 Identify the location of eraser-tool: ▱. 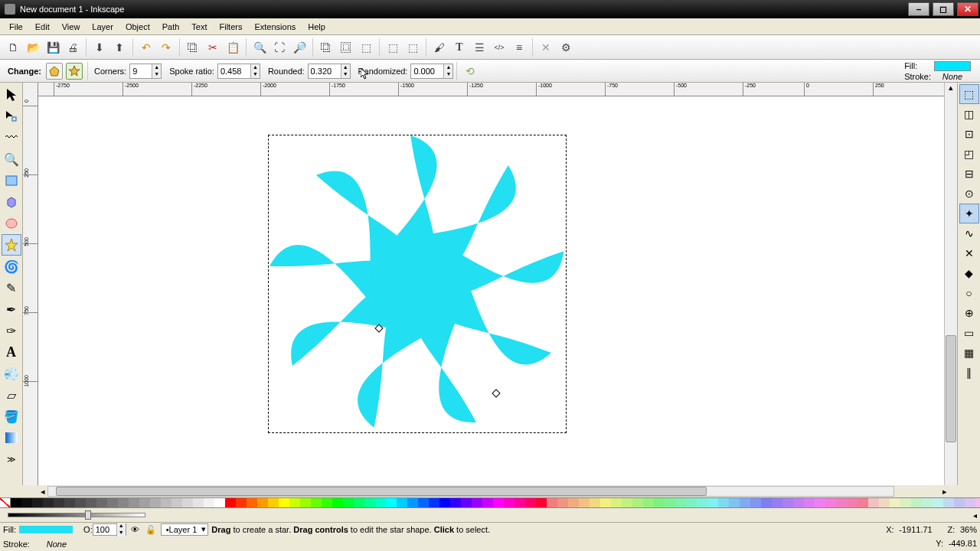
(11, 395).